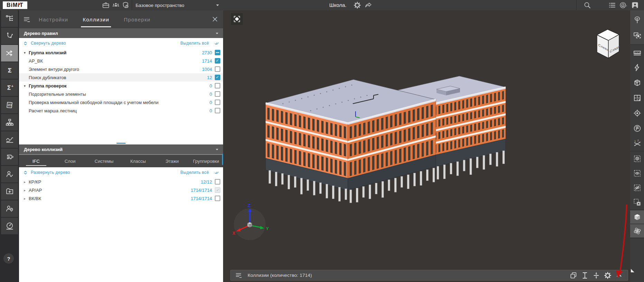 The image size is (644, 282). I want to click on rules-tree-header: Дерево правил, so click(121, 33).